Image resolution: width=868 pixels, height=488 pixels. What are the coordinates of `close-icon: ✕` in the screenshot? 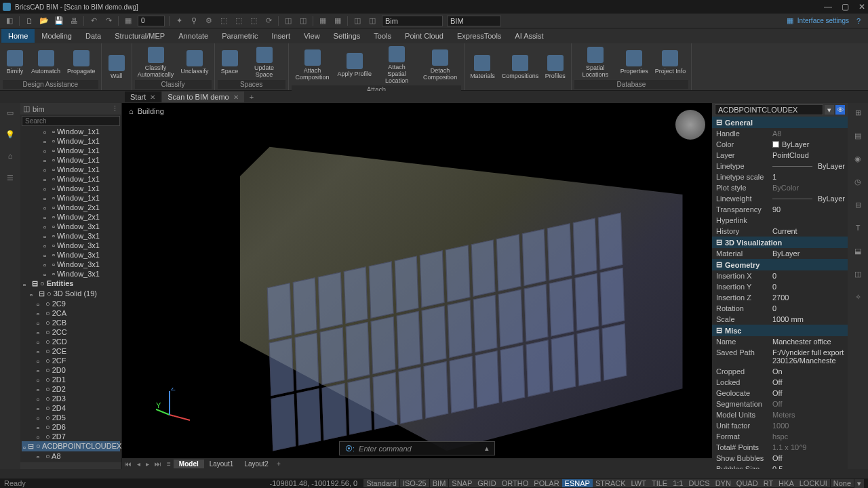 It's located at (153, 98).